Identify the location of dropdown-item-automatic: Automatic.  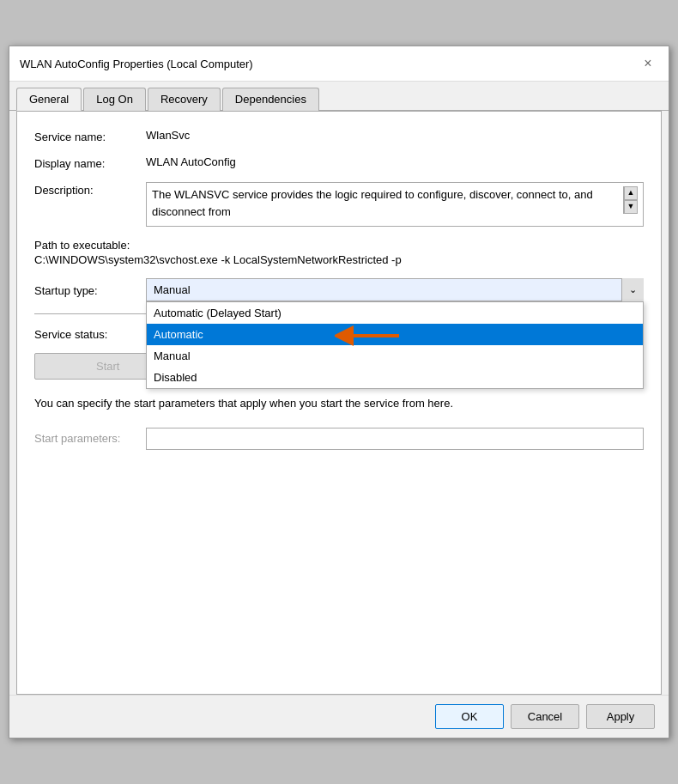
(395, 335).